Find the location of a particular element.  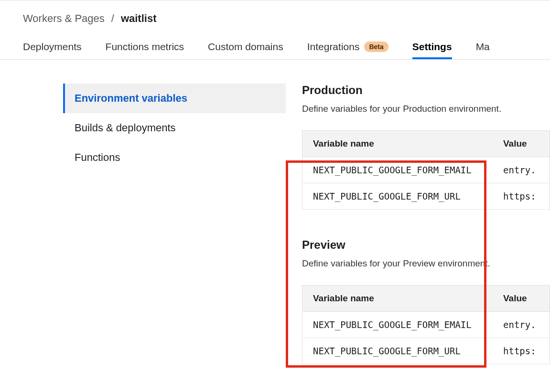

sidebar-item-functions: Functions is located at coordinates (174, 158).